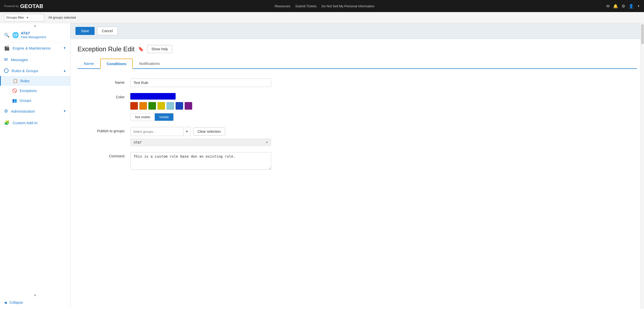  Describe the element at coordinates (209, 131) in the screenshot. I see `clear-selection-button: Clear selection` at that location.